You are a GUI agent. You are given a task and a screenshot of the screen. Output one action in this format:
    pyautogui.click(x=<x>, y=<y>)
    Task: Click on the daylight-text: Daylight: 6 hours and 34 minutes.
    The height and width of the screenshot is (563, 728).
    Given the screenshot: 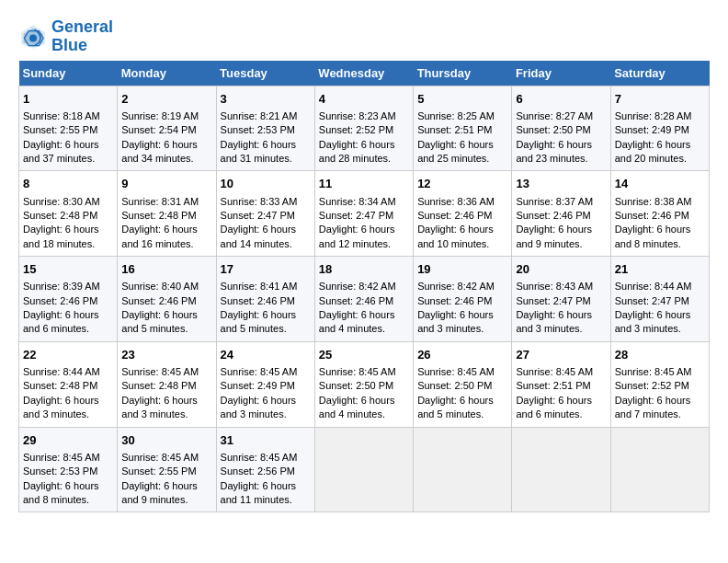 What is the action you would take?
    pyautogui.click(x=160, y=151)
    